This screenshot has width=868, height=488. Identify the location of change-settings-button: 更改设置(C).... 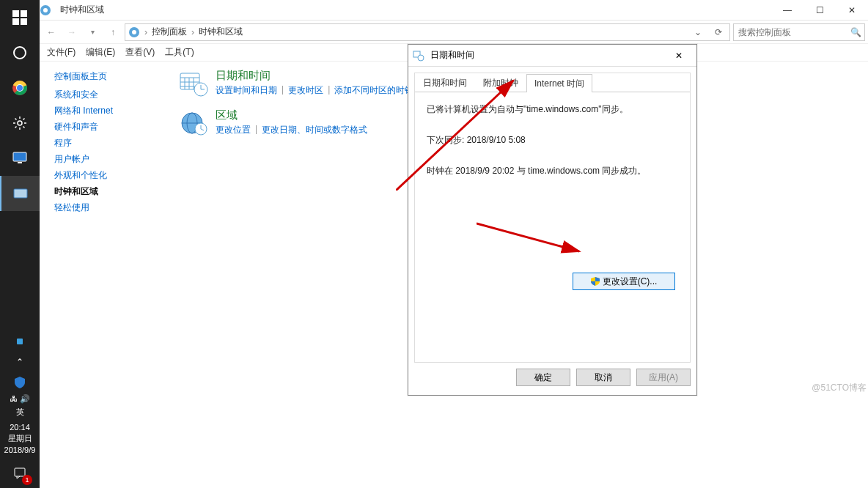
(624, 281).